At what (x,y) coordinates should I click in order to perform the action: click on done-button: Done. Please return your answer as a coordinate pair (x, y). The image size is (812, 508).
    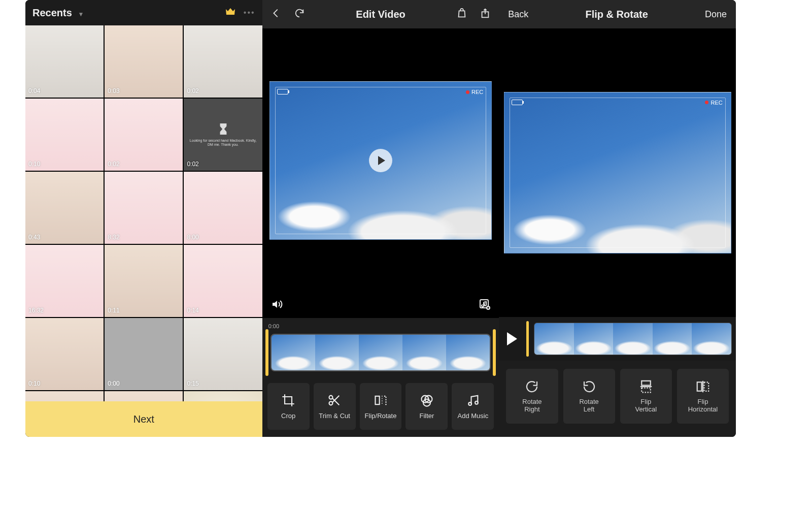
    Looking at the image, I should click on (716, 14).